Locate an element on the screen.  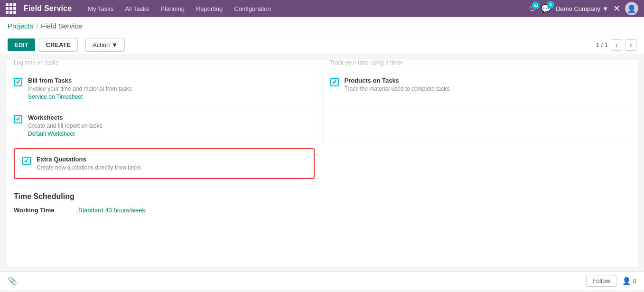
footer-bar: 📎 Follow 👤 0 is located at coordinates (322, 281).